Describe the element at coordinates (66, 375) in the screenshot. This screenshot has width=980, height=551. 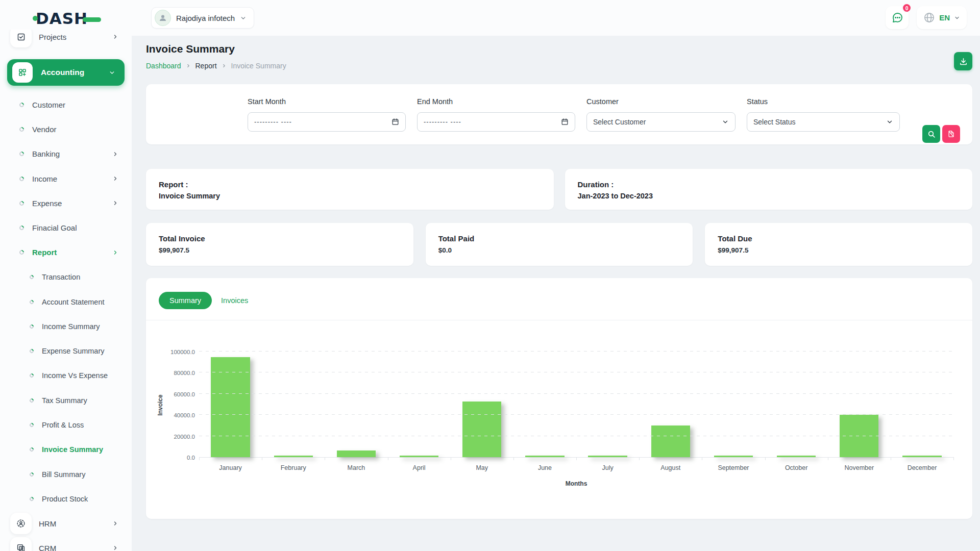
I see `sidebar-item-income-vs-expense: Income Vs Expense` at that location.